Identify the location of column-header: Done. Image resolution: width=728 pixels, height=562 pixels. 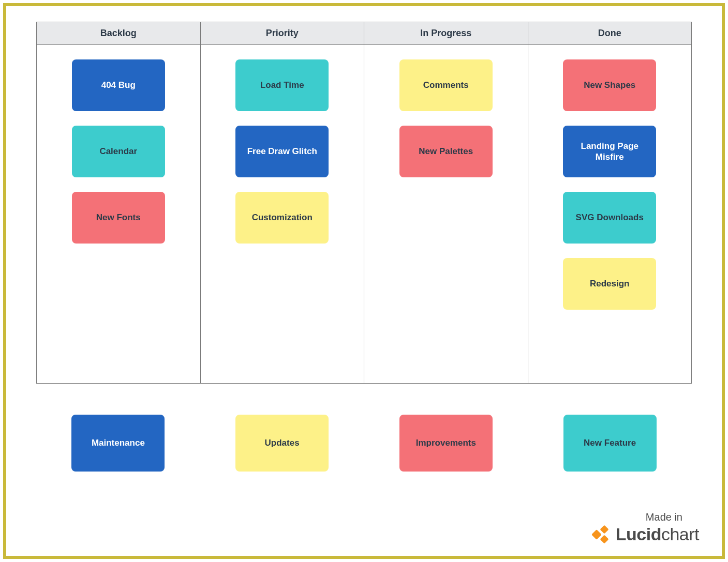
(610, 34).